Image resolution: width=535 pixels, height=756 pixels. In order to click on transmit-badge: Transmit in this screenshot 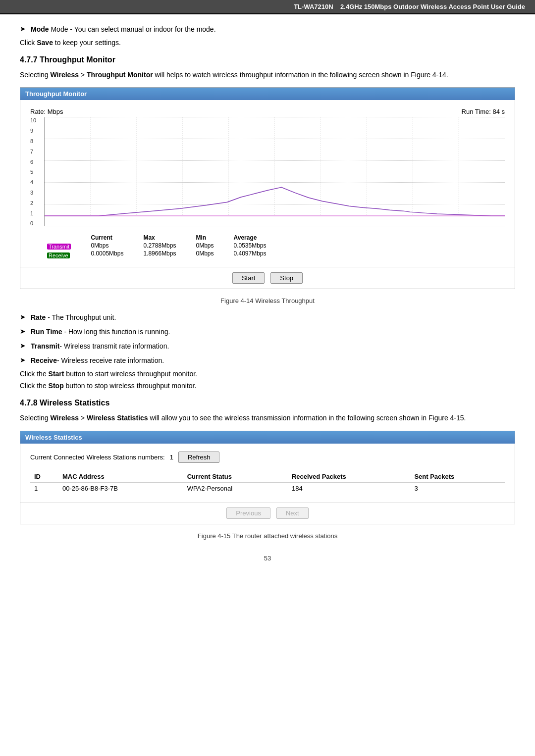, I will do `click(59, 247)`.